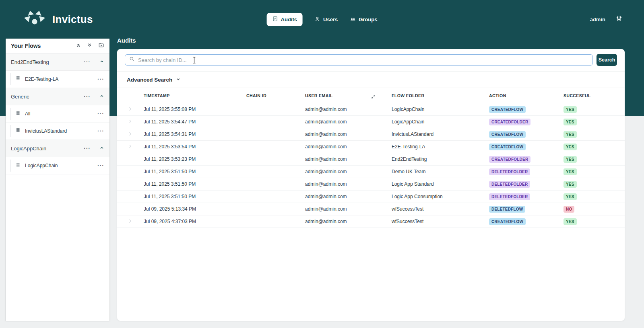 Image resolution: width=644 pixels, height=328 pixels. What do you see at coordinates (58, 71) in the screenshot?
I see `flow-folder-section: End2EndTesting ··· E2E-Testing-LA ···` at bounding box center [58, 71].